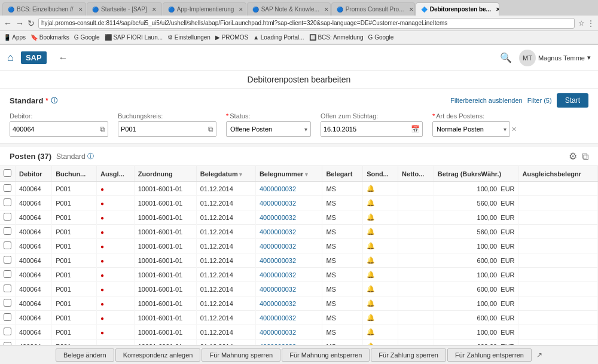  What do you see at coordinates (573, 157) in the screenshot?
I see `table-gear-icon: ⚙` at bounding box center [573, 157].